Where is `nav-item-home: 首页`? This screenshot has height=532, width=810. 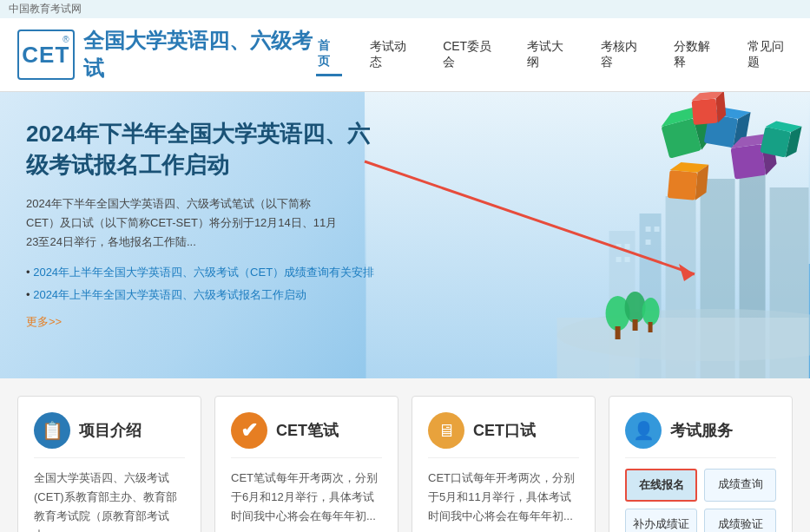
nav-item-home: 首页 is located at coordinates (328, 56).